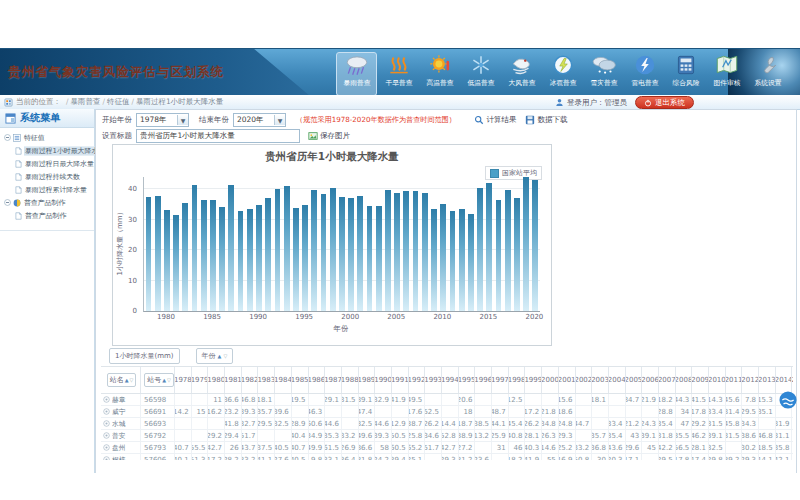 Image resolution: width=800 pixels, height=500 pixels. I want to click on toolbar-item-settings: 系统设置, so click(768, 74).